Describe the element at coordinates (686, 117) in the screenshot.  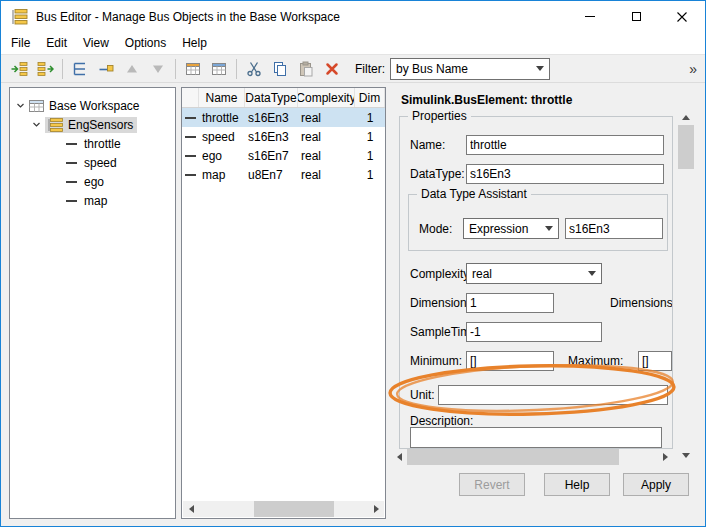
I see `scroll-up-button` at that location.